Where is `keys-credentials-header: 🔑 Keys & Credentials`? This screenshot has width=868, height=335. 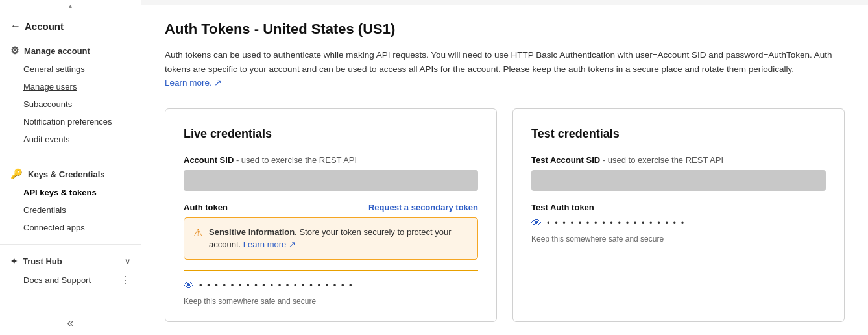 keys-credentials-header: 🔑 Keys & Credentials is located at coordinates (70, 173).